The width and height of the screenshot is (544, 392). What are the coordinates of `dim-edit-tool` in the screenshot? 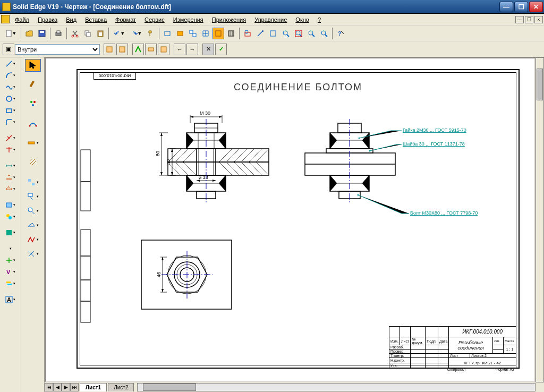 It's located at (11, 217).